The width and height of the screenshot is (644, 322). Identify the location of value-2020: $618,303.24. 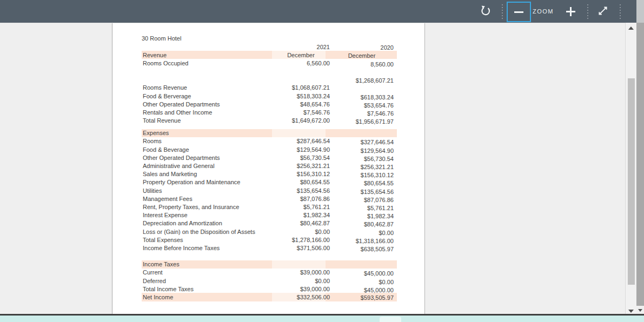
(363, 97).